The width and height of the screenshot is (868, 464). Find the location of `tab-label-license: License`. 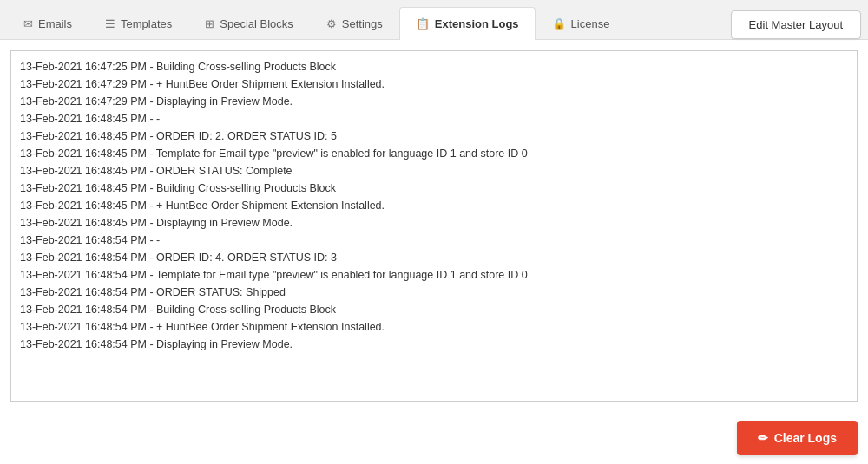

tab-label-license: License is located at coordinates (590, 24).